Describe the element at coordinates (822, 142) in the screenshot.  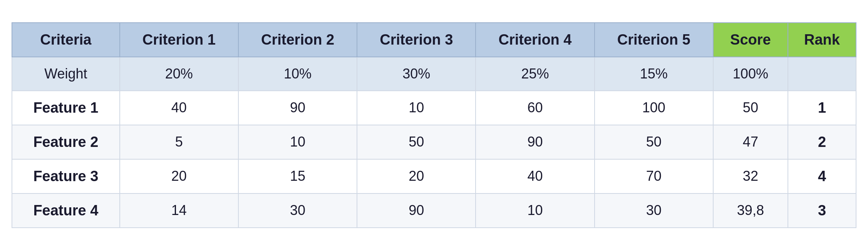
I see `feature2-rank: 2` at that location.